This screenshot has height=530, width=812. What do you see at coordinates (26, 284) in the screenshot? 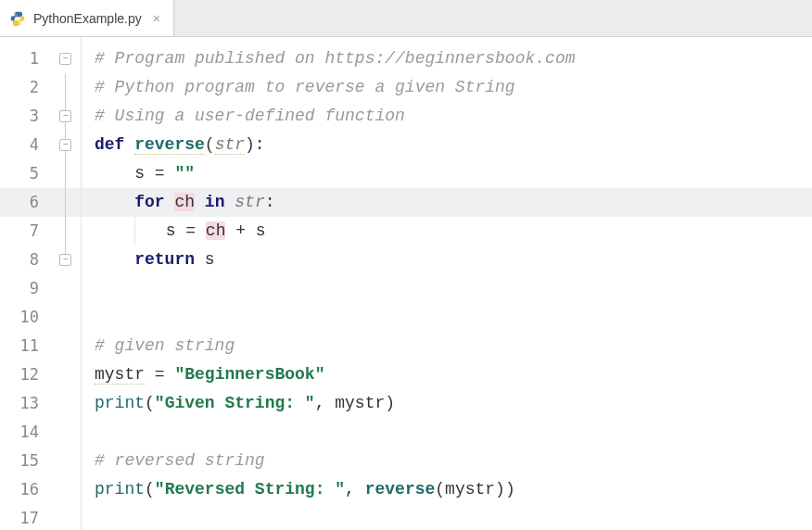
I see `line-number-gutter: 1 2 3 4 5 6 7 8 9 10 11 12 13 14 15 16 1…` at bounding box center [26, 284].